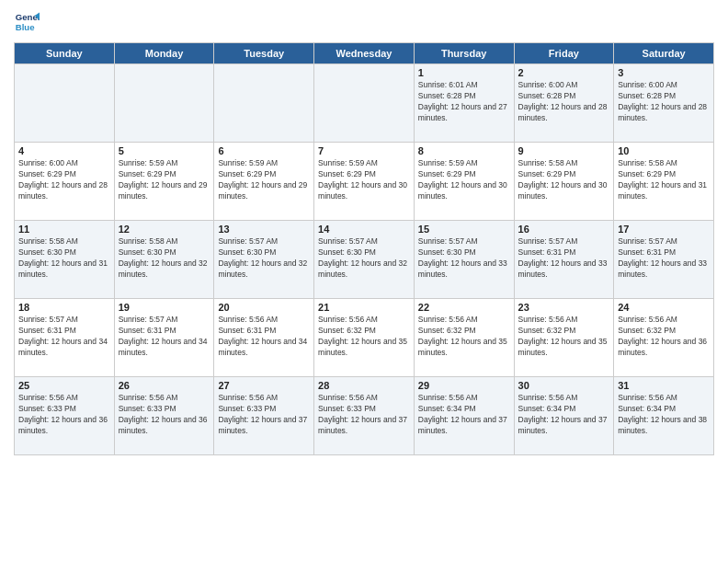 The image size is (728, 563). Describe the element at coordinates (464, 151) in the screenshot. I see `day-number: 8` at that location.